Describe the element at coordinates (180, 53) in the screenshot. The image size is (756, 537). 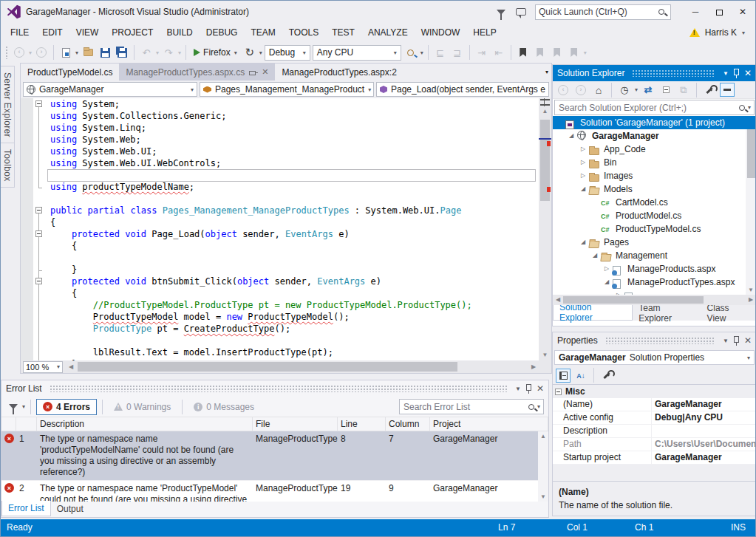
I see `redo-dropdown-icon: ▾` at that location.